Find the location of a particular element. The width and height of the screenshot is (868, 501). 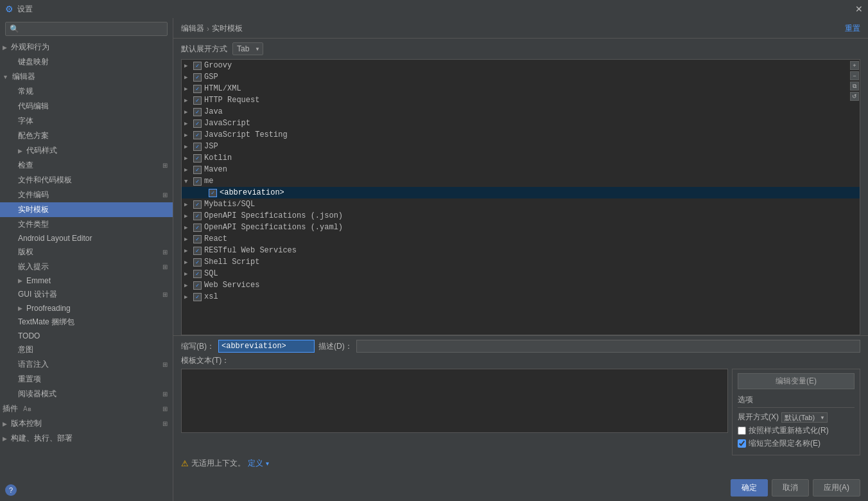

sidebar-item-inlay-hints: 嵌入提示 ⊞ is located at coordinates (86, 267).